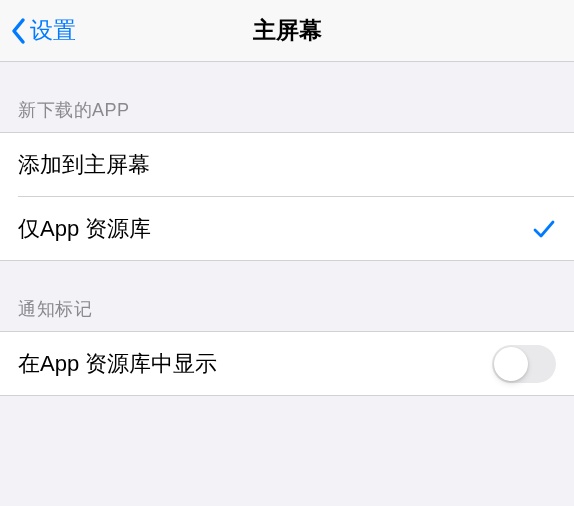 The image size is (574, 506). I want to click on badges-group: 在App 资源库中显示, so click(287, 364).